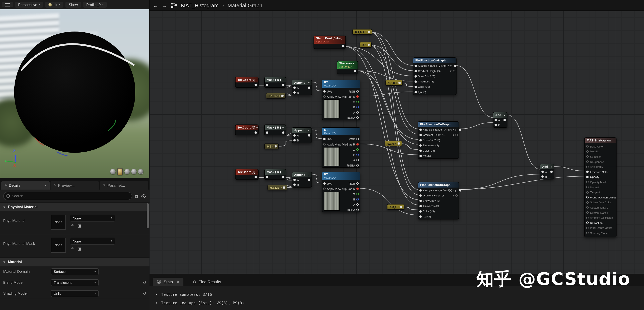  Describe the element at coordinates (275, 82) in the screenshot. I see `node-mask-1: Mask ( R )▾` at that location.